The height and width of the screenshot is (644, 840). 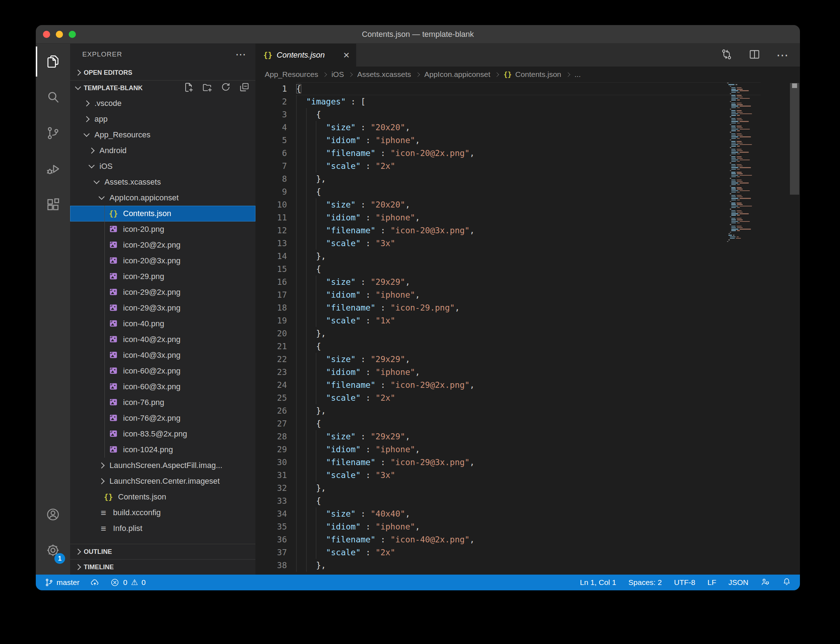 I want to click on breadcrumb-item: {}Contents.json, so click(x=532, y=74).